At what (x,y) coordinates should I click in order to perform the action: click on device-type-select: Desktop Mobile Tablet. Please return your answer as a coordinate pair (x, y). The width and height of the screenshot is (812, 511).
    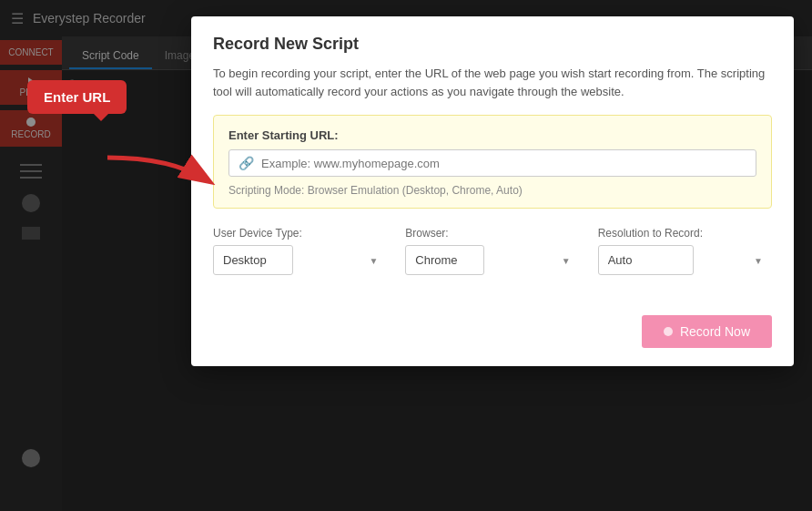
    Looking at the image, I should click on (253, 261).